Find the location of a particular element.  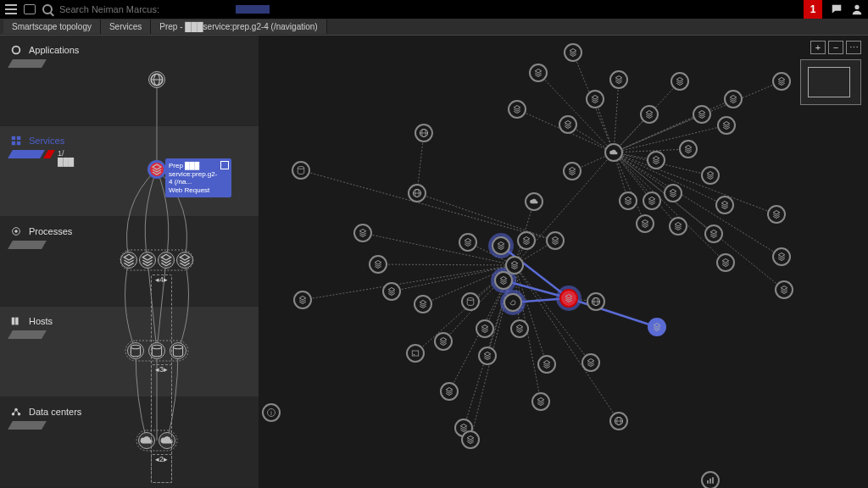

crumb-current: Prep - ███service:prep.g2-4 (/navigation… is located at coordinates (239, 27).